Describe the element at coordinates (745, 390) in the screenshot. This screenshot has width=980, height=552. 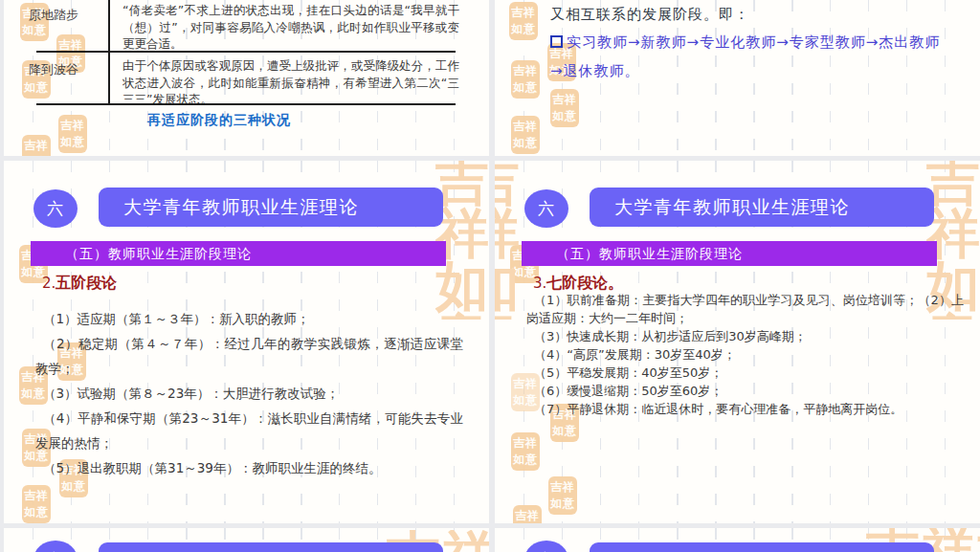
I see `list-item: （6）缓慢退缩期：50岁至60岁；` at that location.